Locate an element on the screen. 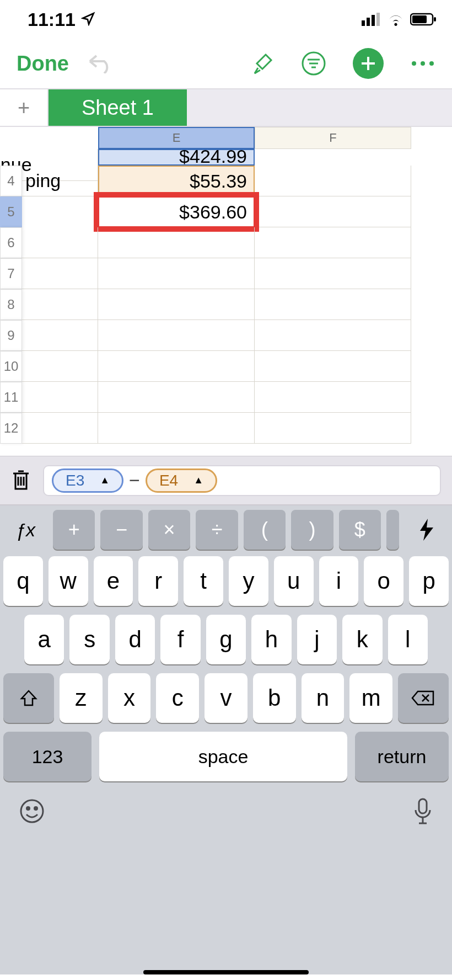 The image size is (452, 980). key-p: p is located at coordinates (429, 581).